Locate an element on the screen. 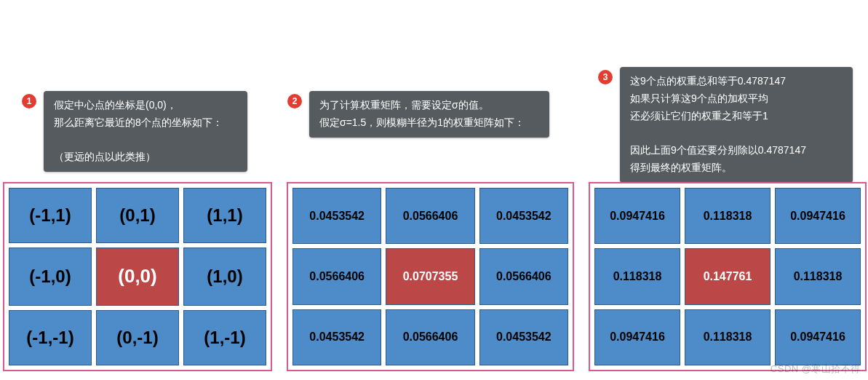 This screenshot has width=868, height=380. callout-2: 2 为了计算权重矩阵，需要设定σ的值。 假定σ=1.5，则模糊半径为1的权重矩阵… is located at coordinates (418, 114).